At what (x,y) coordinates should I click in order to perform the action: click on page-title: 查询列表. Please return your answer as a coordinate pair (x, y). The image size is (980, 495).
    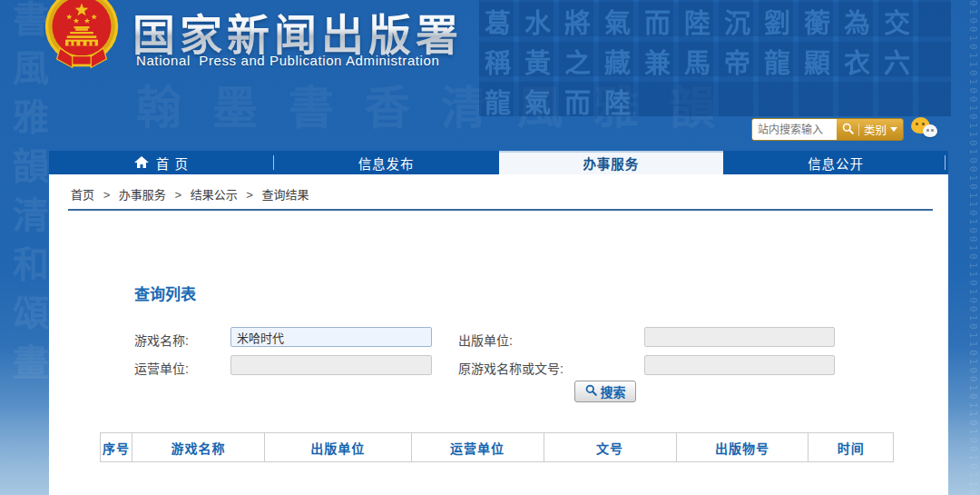
    Looking at the image, I should click on (165, 292).